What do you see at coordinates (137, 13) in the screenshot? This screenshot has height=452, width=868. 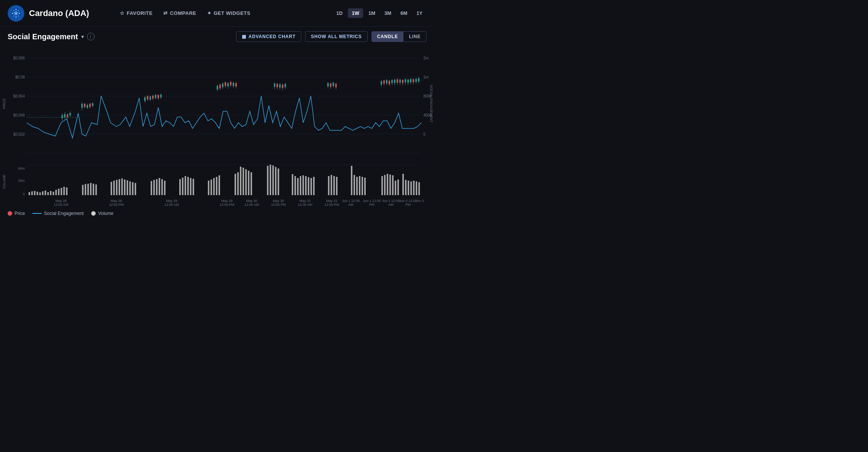 I see `favorite-button: ☆ FAVORITE` at bounding box center [137, 13].